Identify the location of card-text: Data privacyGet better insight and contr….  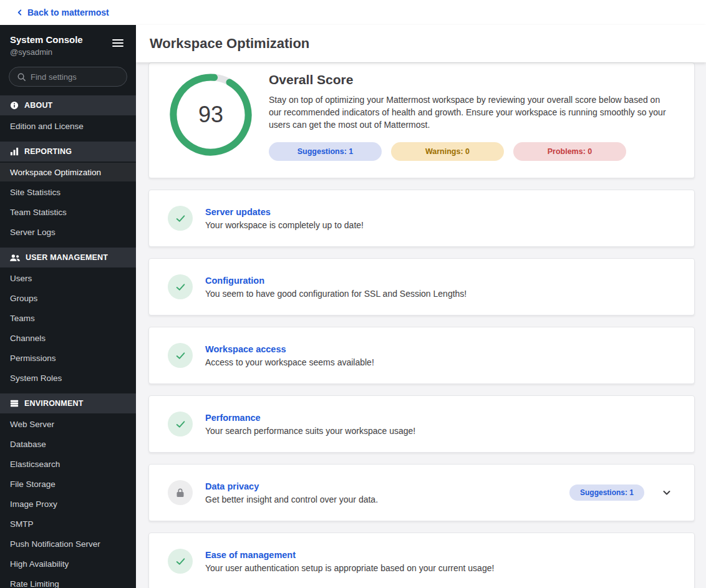
(387, 493).